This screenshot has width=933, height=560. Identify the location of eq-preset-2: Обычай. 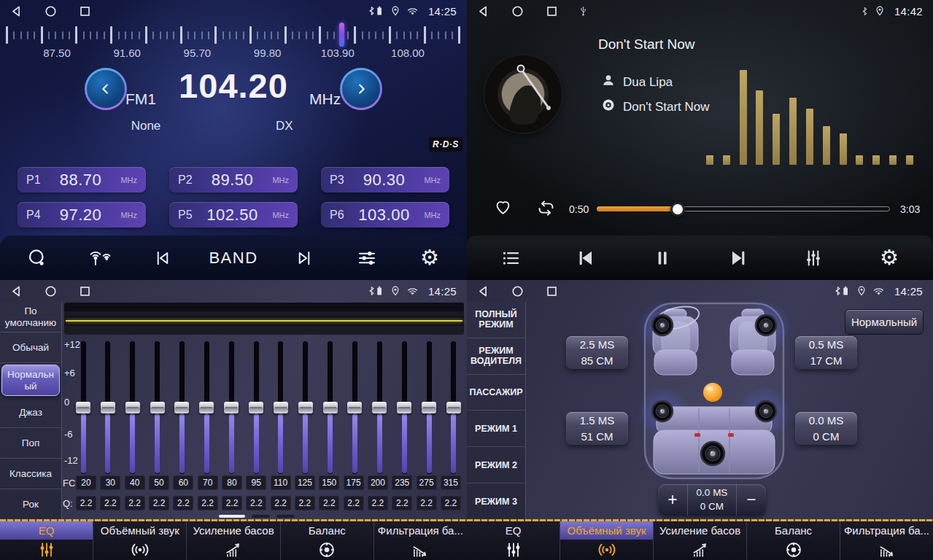
(31, 348).